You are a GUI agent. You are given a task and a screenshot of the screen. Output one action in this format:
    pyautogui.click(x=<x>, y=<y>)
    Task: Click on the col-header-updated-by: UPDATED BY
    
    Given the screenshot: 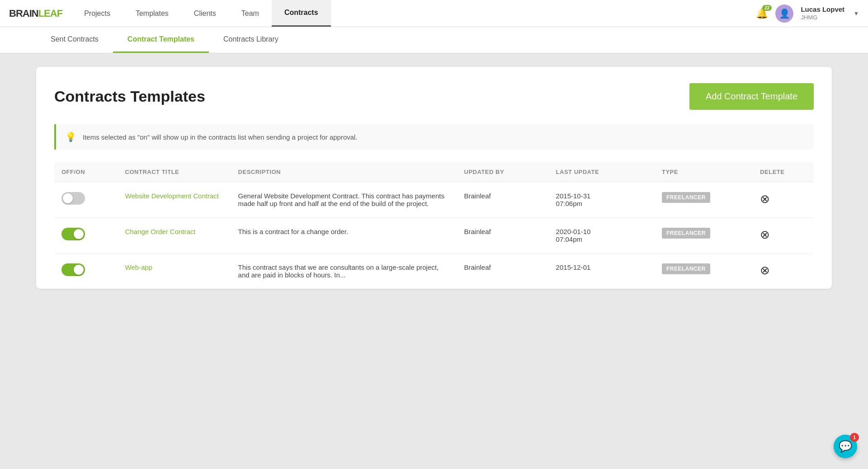 What is the action you would take?
    pyautogui.click(x=503, y=172)
    